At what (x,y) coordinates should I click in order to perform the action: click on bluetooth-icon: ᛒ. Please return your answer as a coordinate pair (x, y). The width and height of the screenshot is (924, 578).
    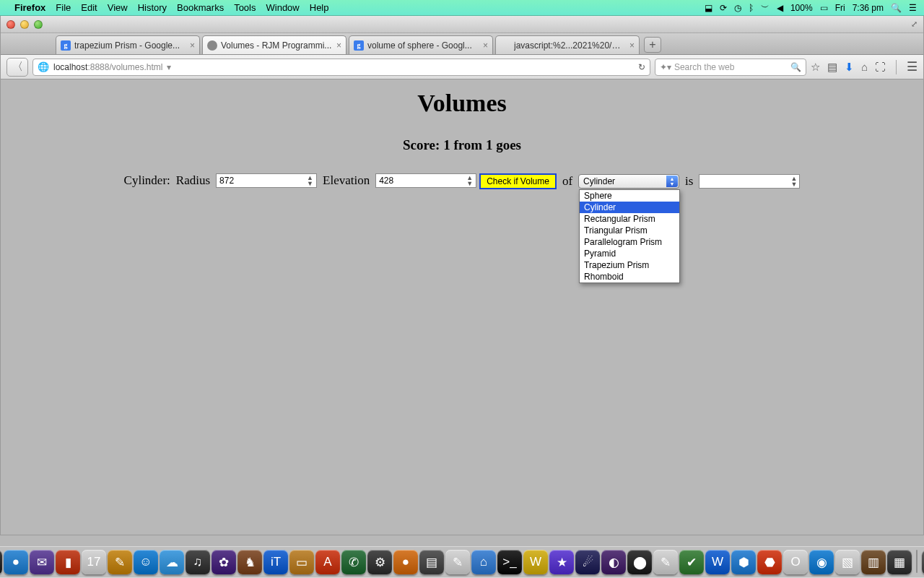
    Looking at the image, I should click on (751, 8).